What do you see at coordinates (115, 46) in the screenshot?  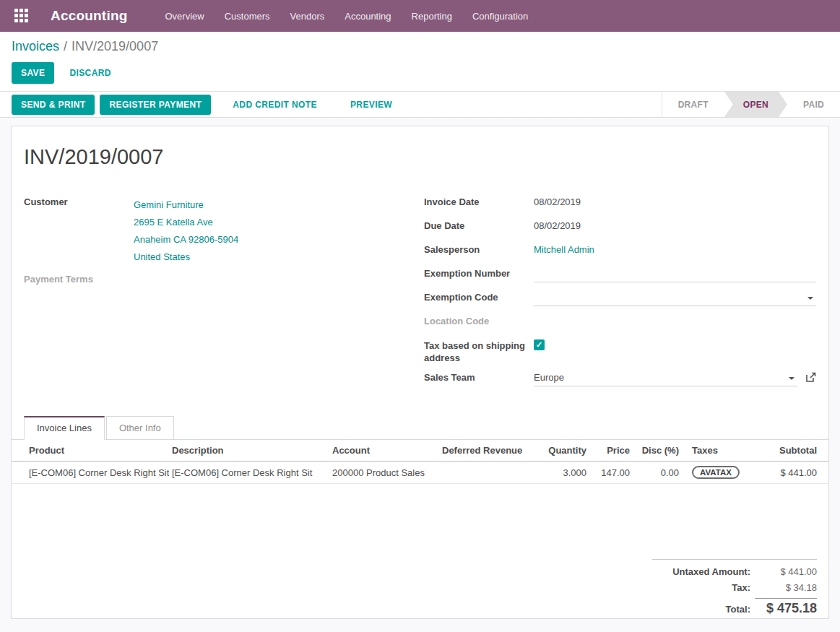 I see `breadcrumb-current: INV/2019/0007` at bounding box center [115, 46].